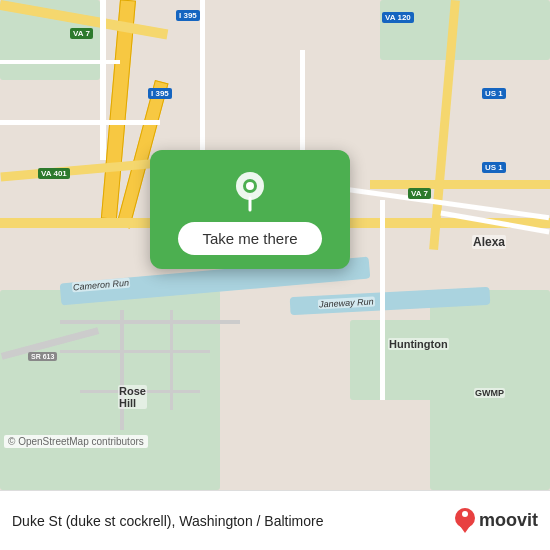 This screenshot has width=550, height=550. What do you see at coordinates (275, 520) in the screenshot?
I see `bottom-bar: Duke St (duke st cockrell), Washington /…` at bounding box center [275, 520].